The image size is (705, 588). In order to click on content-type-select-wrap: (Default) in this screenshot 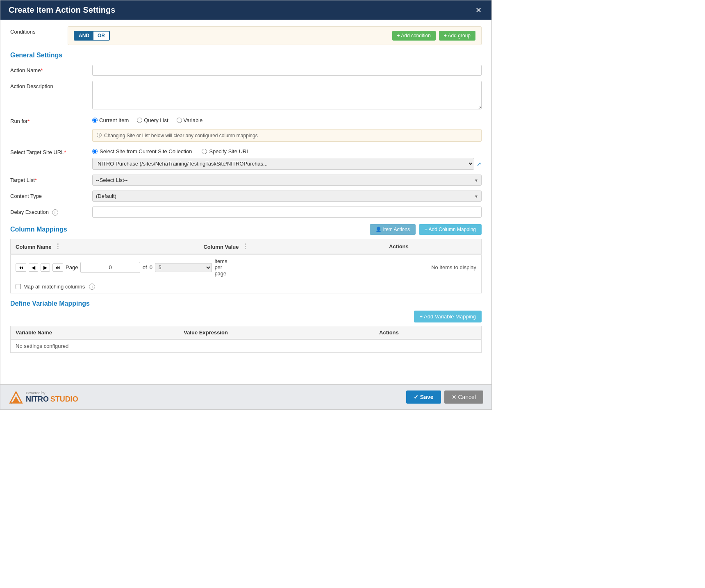, I will do `click(287, 196)`.